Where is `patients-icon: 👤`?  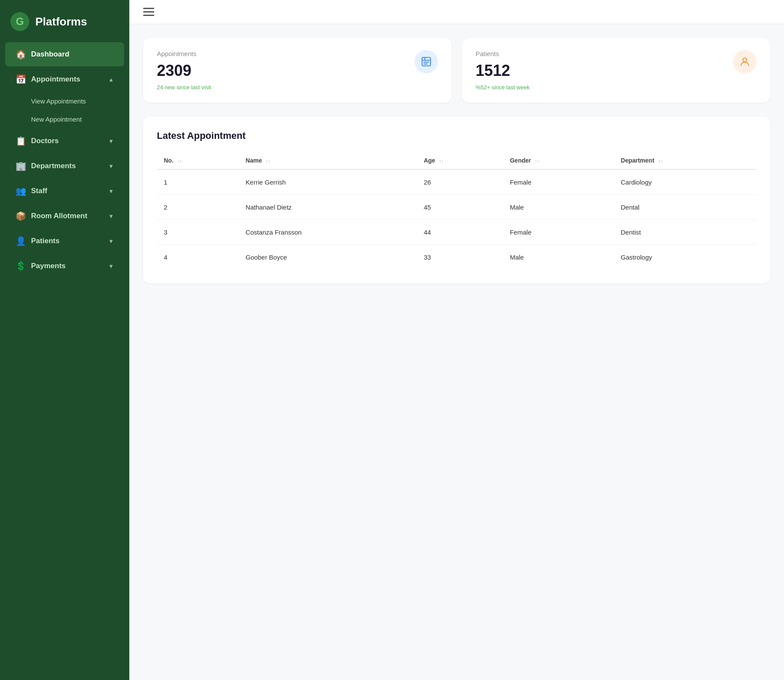
patients-icon: 👤 is located at coordinates (20, 241).